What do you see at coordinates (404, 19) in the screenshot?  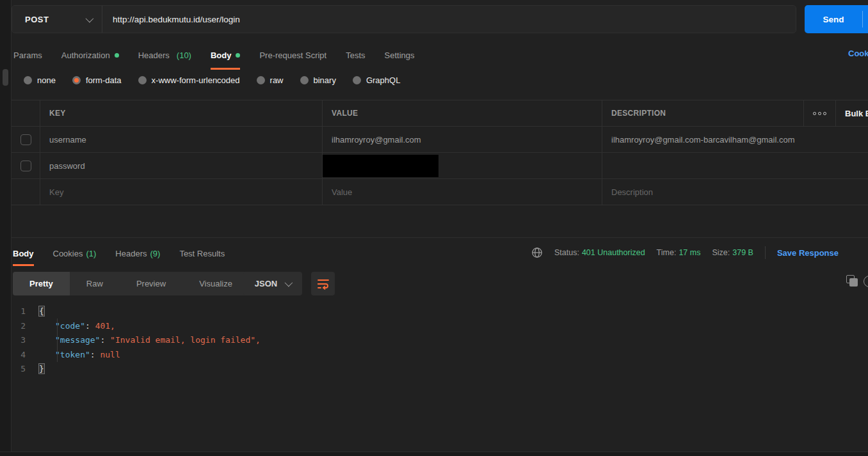 I see `request-url-bar: POST http://api.bedukmutu.id/user/login` at bounding box center [404, 19].